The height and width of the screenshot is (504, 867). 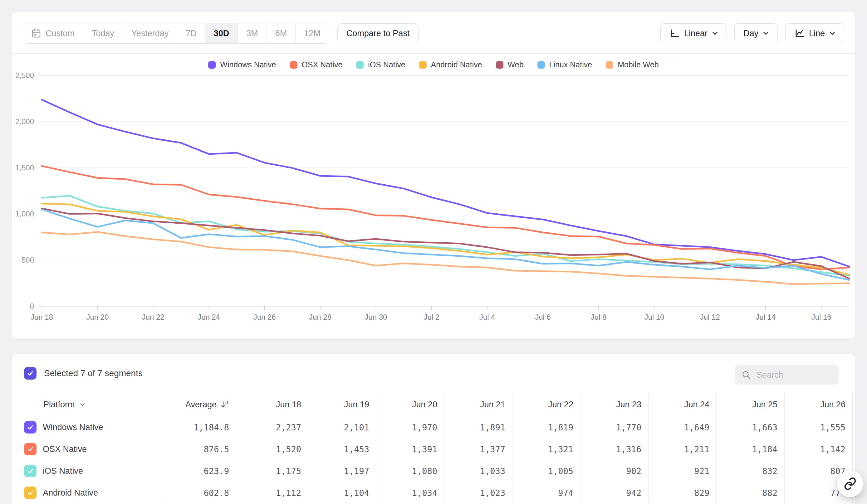 I want to click on linear-axis-icon, so click(x=674, y=33).